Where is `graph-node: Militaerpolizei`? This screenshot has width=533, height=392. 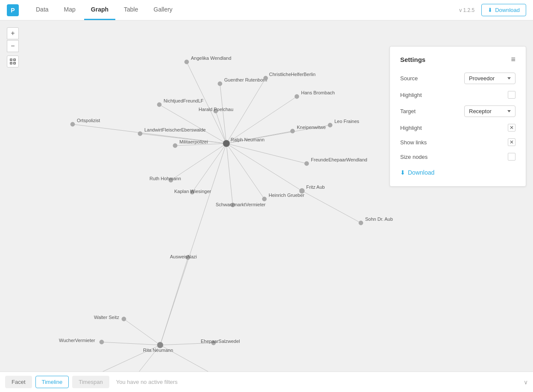 graph-node: Militaerpolizei is located at coordinates (190, 143).